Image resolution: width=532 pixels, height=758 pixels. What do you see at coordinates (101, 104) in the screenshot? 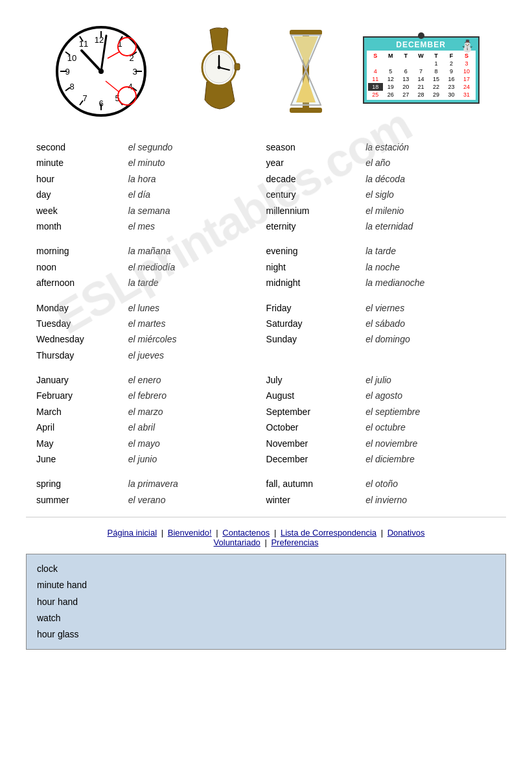
I see `svg-text: 6` at bounding box center [101, 104].